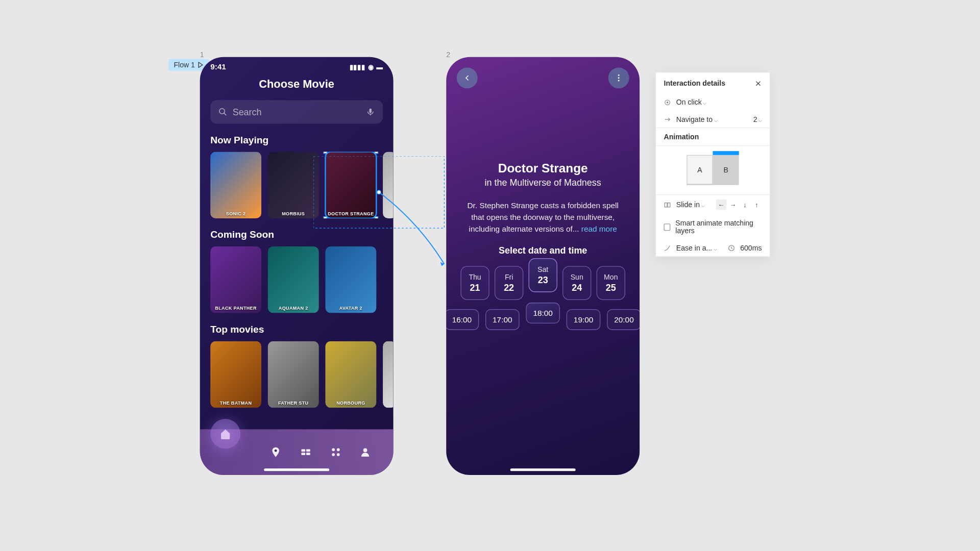 The image size is (980, 551). Describe the element at coordinates (297, 329) in the screenshot. I see `section-top-movies: Top movies` at that location.